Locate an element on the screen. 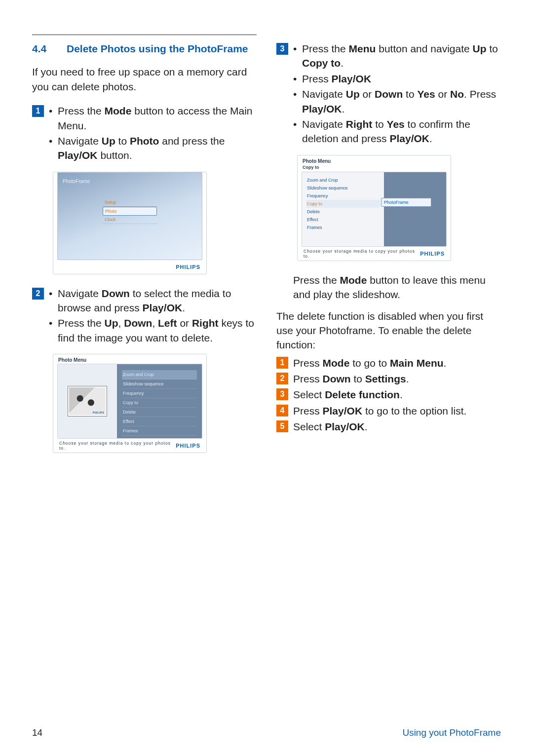 The height and width of the screenshot is (756, 533). enable-2-body: Press Down to Settings. is located at coordinates (397, 378).